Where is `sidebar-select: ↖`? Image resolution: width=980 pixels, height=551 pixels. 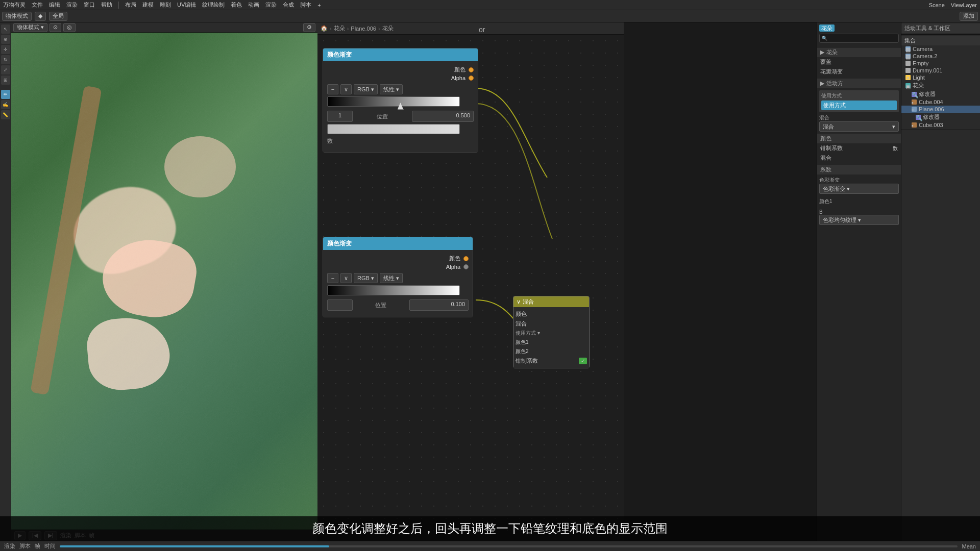
sidebar-select: ↖ is located at coordinates (6, 29).